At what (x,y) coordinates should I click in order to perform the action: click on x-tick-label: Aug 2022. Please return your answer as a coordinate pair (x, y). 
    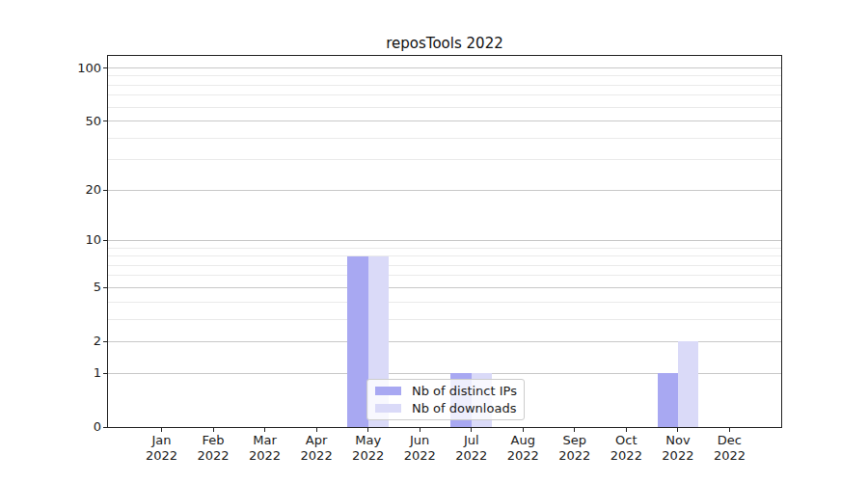
    Looking at the image, I should click on (523, 448).